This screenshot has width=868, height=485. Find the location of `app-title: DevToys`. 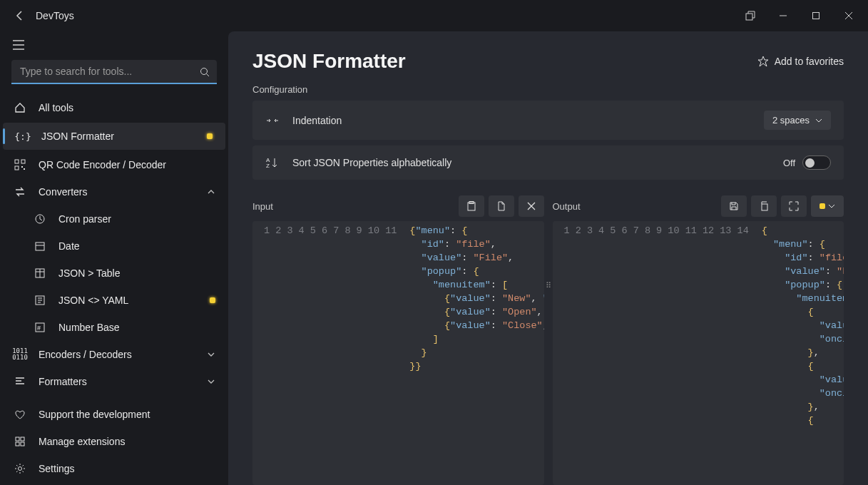

app-title: DevToys is located at coordinates (55, 16).